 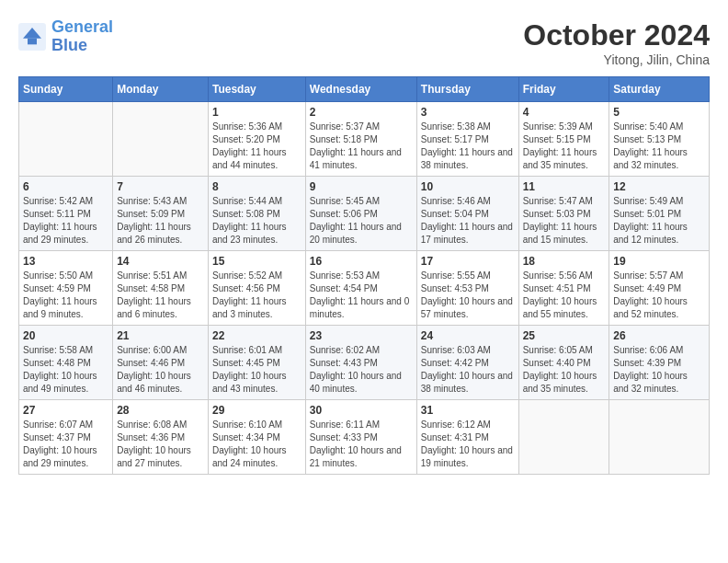 I want to click on month-title: October 2024, so click(x=616, y=35).